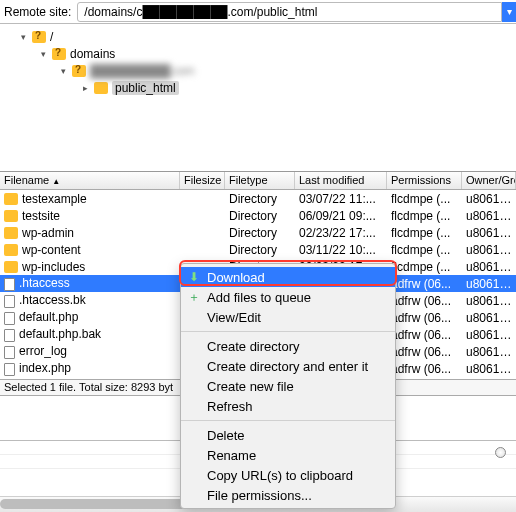 The image size is (516, 512). Describe the element at coordinates (288, 277) in the screenshot. I see `menu-download: ⬇ Download` at that location.